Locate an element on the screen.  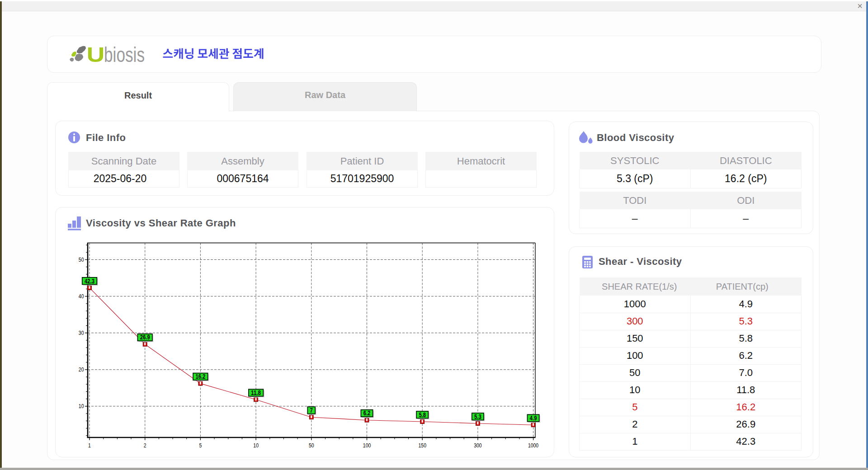
svg-text: 42.3 is located at coordinates (90, 281).